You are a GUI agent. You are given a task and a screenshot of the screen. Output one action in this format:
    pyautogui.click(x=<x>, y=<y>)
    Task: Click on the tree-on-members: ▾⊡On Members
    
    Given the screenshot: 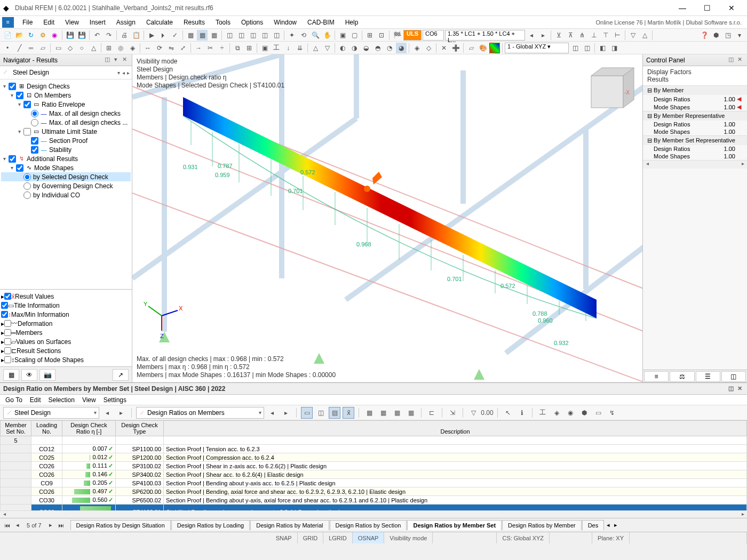 What is the action you would take?
    pyautogui.click(x=66, y=95)
    